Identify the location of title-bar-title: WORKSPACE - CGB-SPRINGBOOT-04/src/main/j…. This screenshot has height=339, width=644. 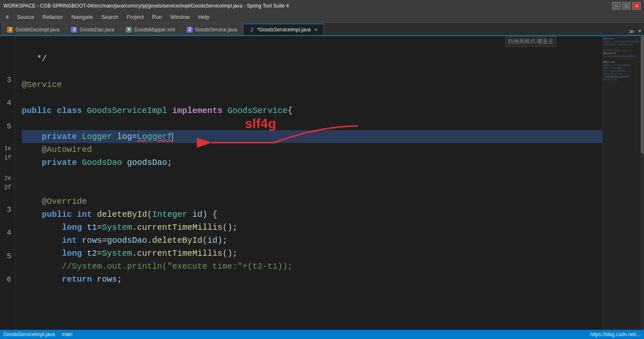
(146, 6).